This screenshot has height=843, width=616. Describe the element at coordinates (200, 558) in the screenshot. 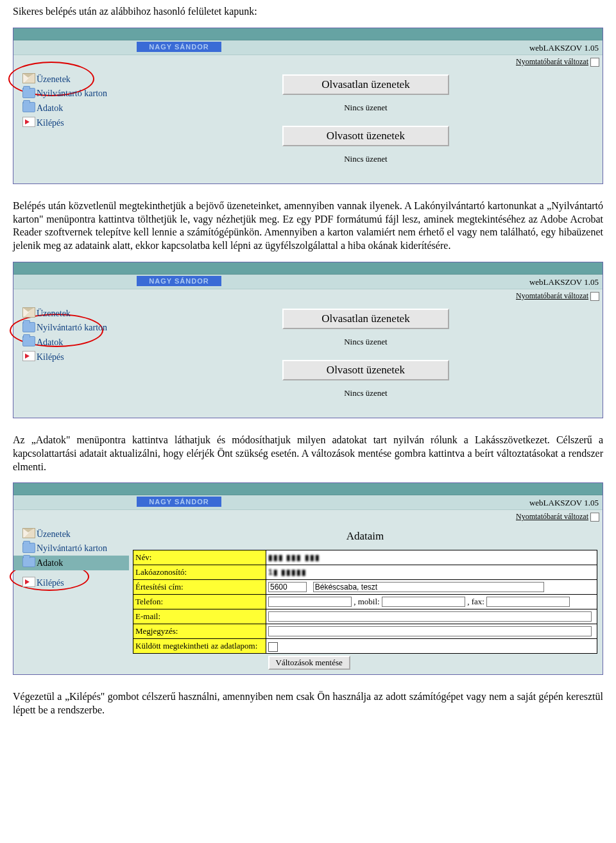

I see `label-nev: Név:` at that location.